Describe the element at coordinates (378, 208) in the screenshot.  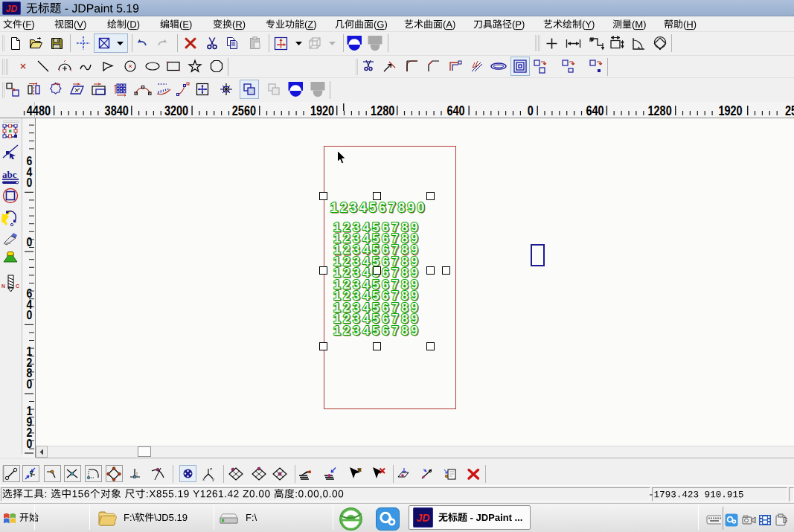
I see `svg-text: 1234567890` at that location.